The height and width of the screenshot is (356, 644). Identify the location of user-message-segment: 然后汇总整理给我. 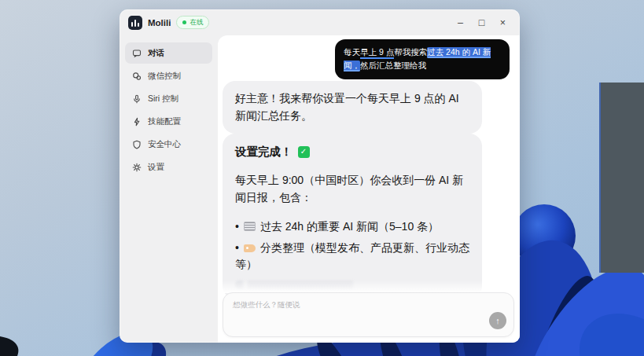
(393, 65).